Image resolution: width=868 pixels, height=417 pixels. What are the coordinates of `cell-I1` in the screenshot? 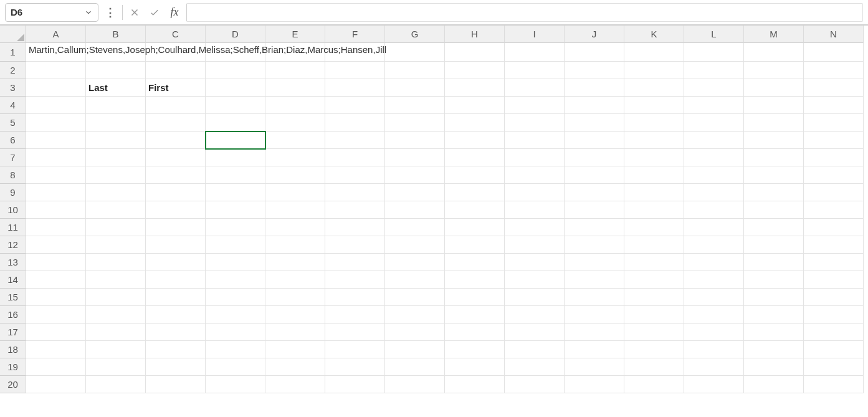 It's located at (535, 52).